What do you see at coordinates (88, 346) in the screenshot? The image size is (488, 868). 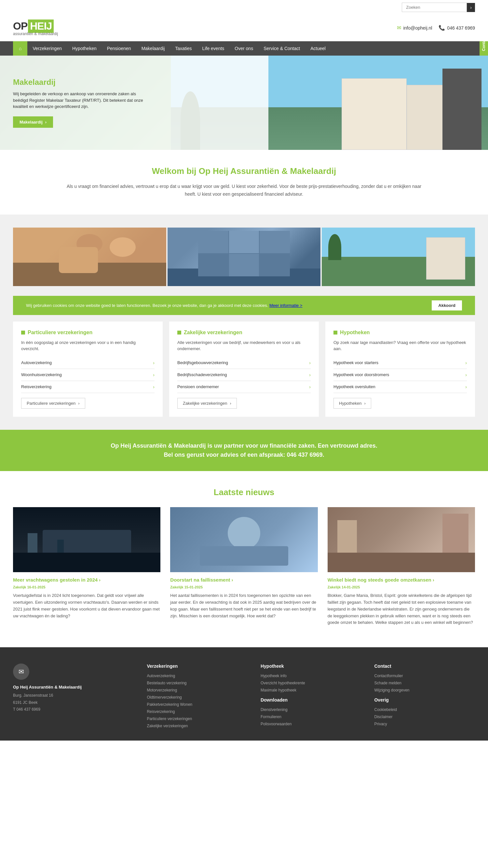 I see `card-1-desc: In één oogopslag al onze verzekeringen v…` at bounding box center [88, 346].